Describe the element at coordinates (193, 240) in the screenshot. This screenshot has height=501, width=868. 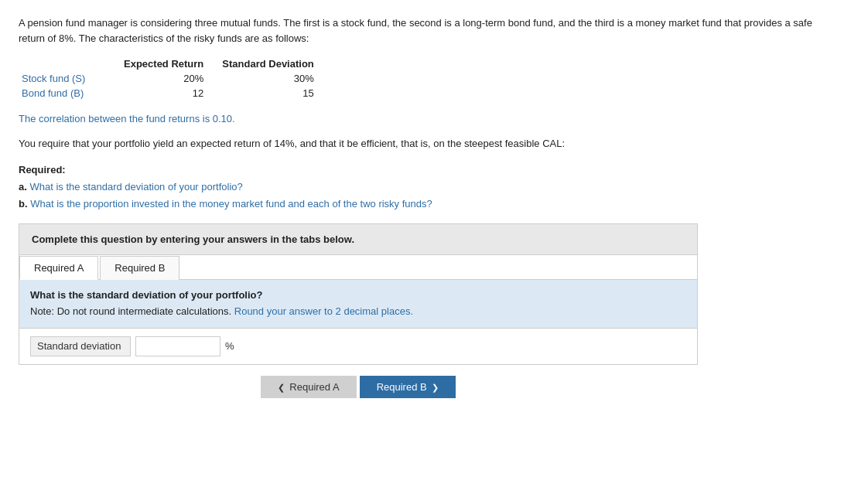
I see `complete-box-text: Complete this question by entering your …` at that location.